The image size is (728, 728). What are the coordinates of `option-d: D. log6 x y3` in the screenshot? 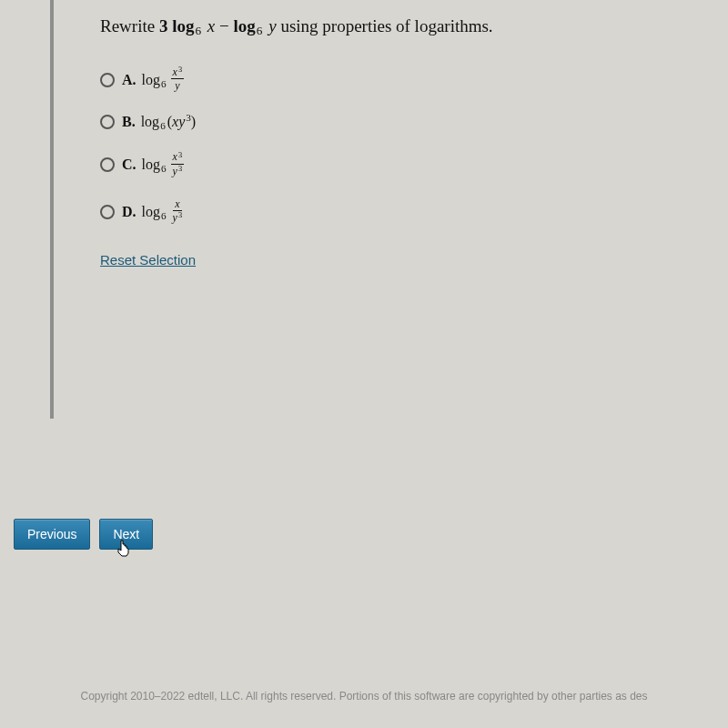 It's located at (396, 211).